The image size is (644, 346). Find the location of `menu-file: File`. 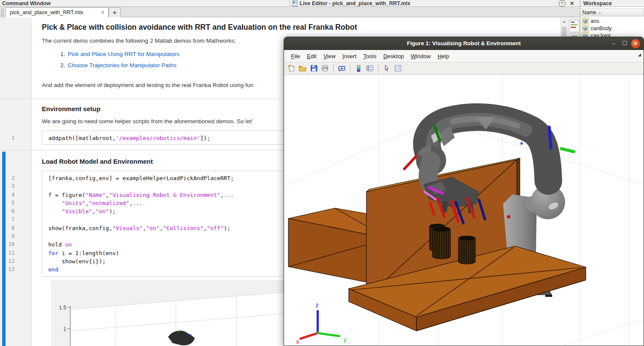

menu-file: File is located at coordinates (296, 56).